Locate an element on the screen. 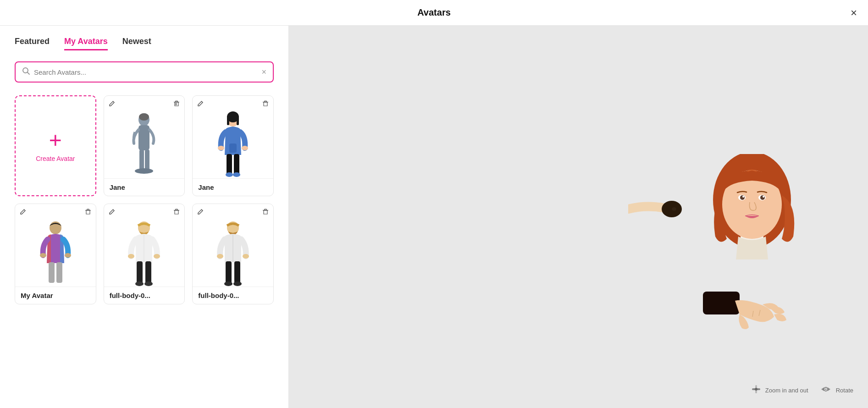  delete-jane-2-button is located at coordinates (265, 105).